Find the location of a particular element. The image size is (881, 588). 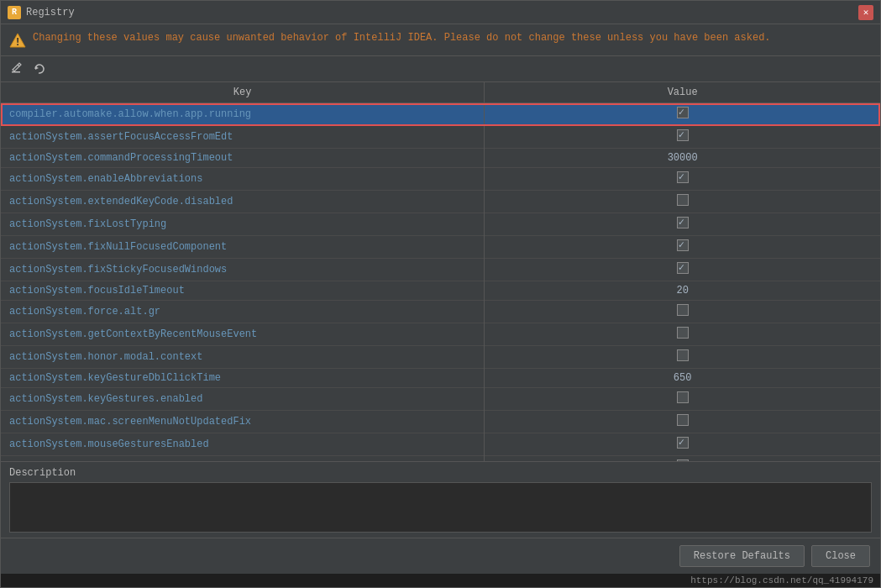

key-cell: actionSystem.assertFocusAccessFromEdt is located at coordinates (243, 138).